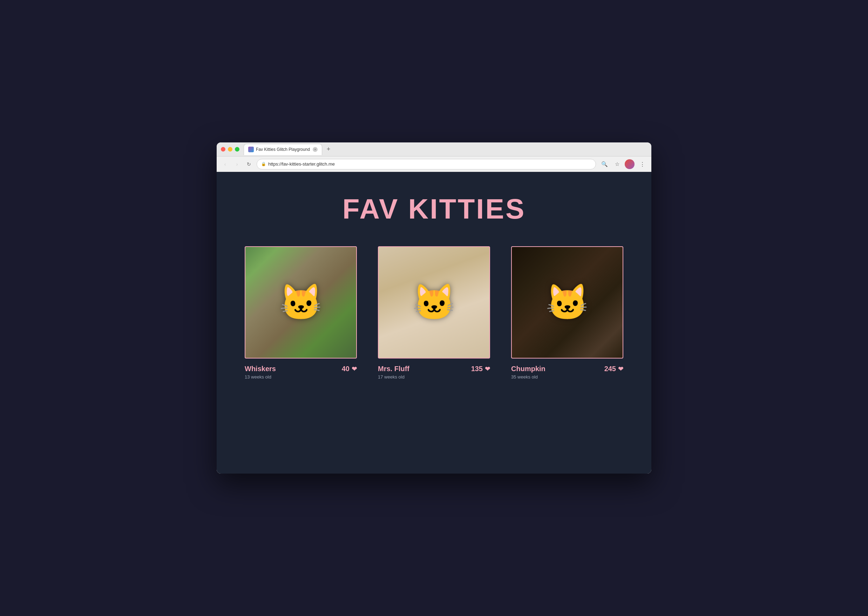  Describe the element at coordinates (230, 149) in the screenshot. I see `minimize-button` at that location.